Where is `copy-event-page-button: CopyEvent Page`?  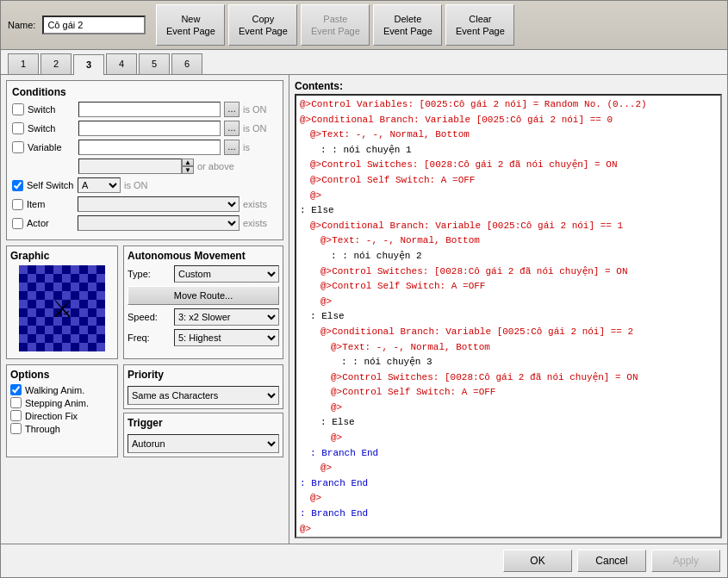 copy-event-page-button: CopyEvent Page is located at coordinates (263, 25).